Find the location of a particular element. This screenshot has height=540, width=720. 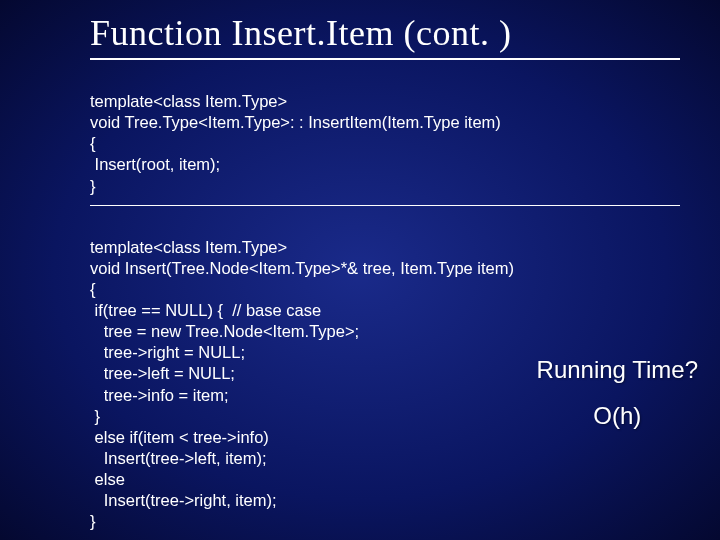

code-line: Insert(root, item); is located at coordinates (155, 164).